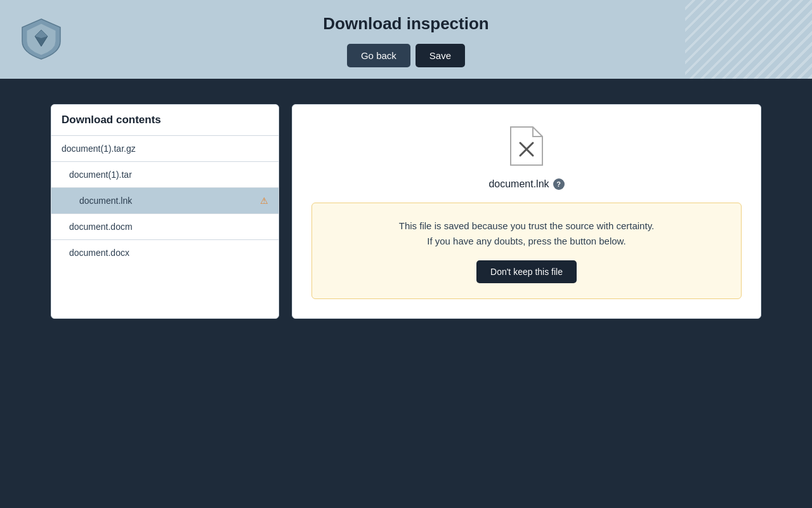  Describe the element at coordinates (101, 227) in the screenshot. I see `file-name-docm: document.docm` at that location.